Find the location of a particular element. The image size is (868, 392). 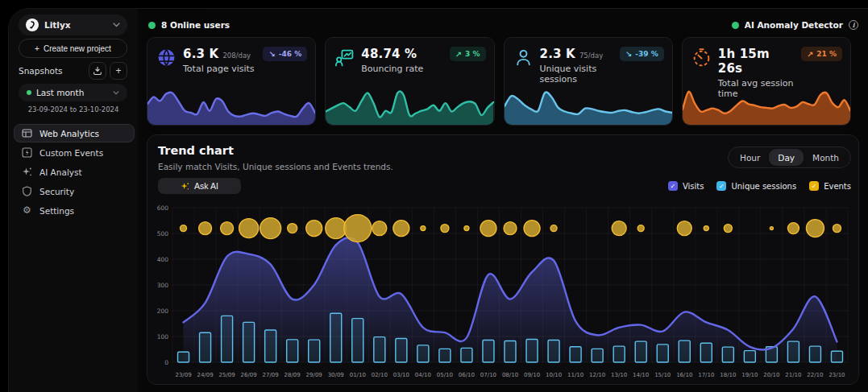

sparkline-avg-session-time is located at coordinates (766, 105).